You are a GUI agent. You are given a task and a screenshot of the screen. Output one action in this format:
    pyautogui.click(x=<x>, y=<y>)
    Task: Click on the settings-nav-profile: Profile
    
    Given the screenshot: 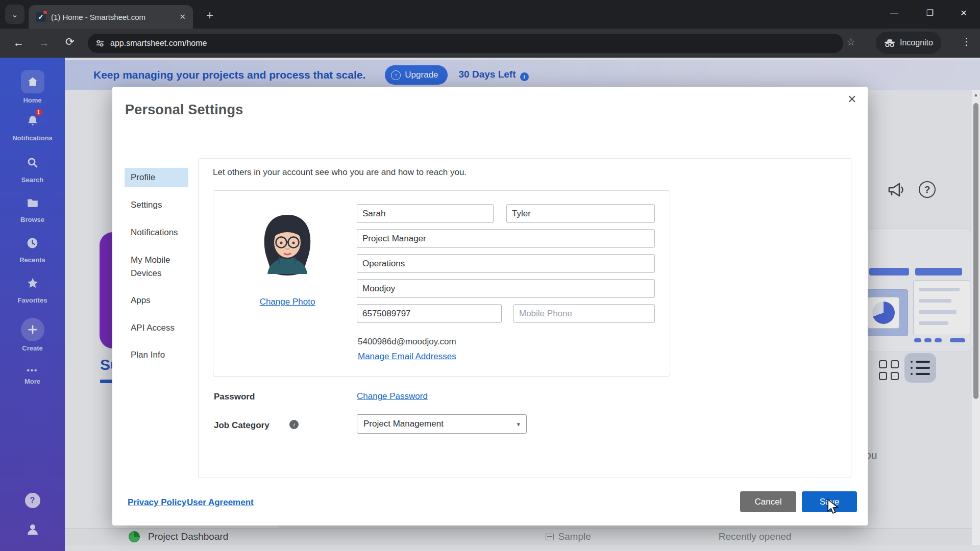 What is the action you would take?
    pyautogui.click(x=156, y=178)
    